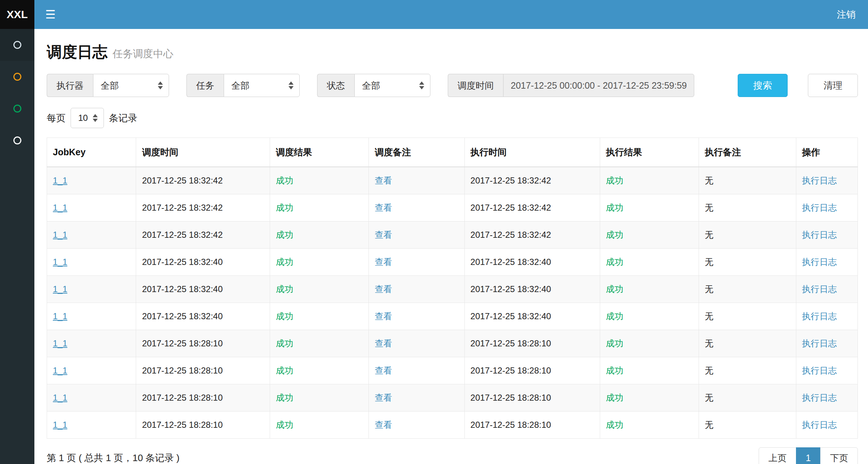 Image resolution: width=868 pixels, height=464 pixels. What do you see at coordinates (392, 85) in the screenshot?
I see `status-select: 全部` at bounding box center [392, 85].